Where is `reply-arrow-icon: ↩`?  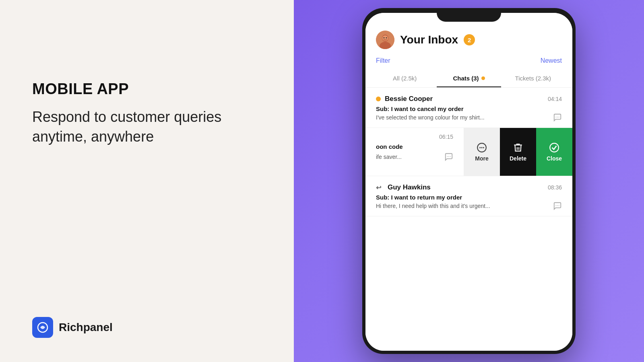
reply-arrow-icon: ↩ is located at coordinates (378, 187).